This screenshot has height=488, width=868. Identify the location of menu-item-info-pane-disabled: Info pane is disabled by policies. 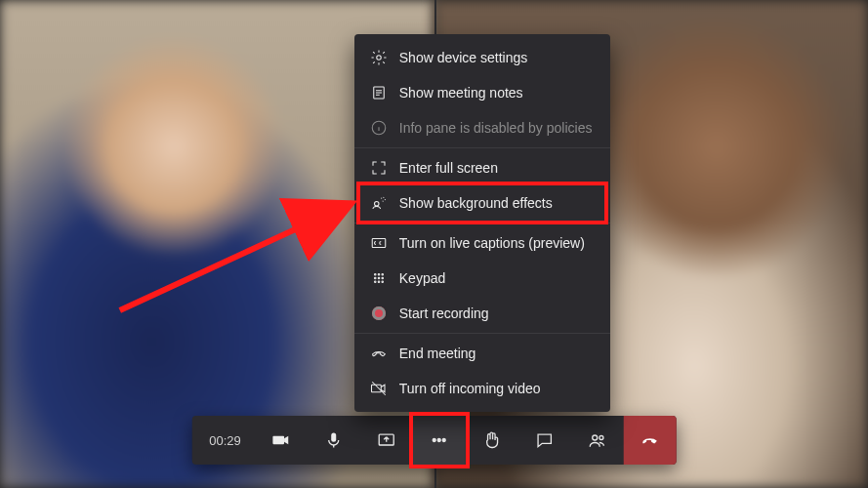
(482, 128).